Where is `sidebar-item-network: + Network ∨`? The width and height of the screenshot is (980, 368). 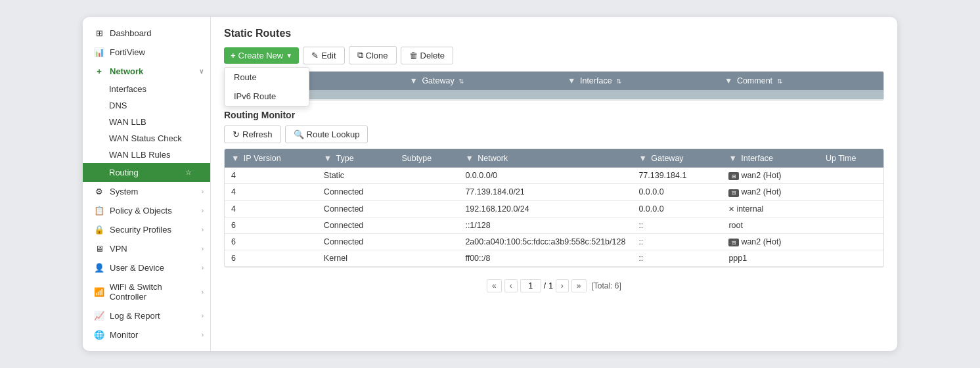 sidebar-item-network: + Network ∨ is located at coordinates (146, 71).